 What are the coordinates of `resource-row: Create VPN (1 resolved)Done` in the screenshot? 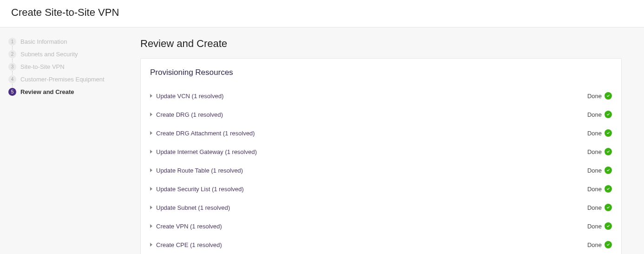 It's located at (381, 226).